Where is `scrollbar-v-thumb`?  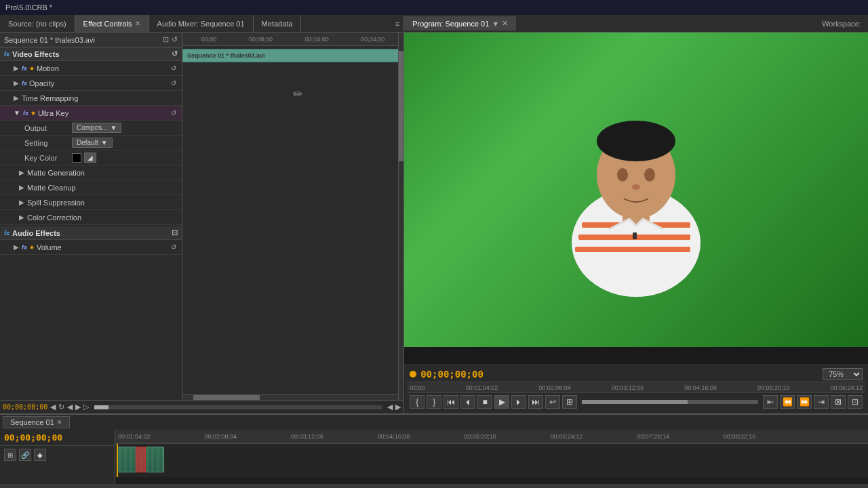
scrollbar-v-thumb is located at coordinates (401, 106).